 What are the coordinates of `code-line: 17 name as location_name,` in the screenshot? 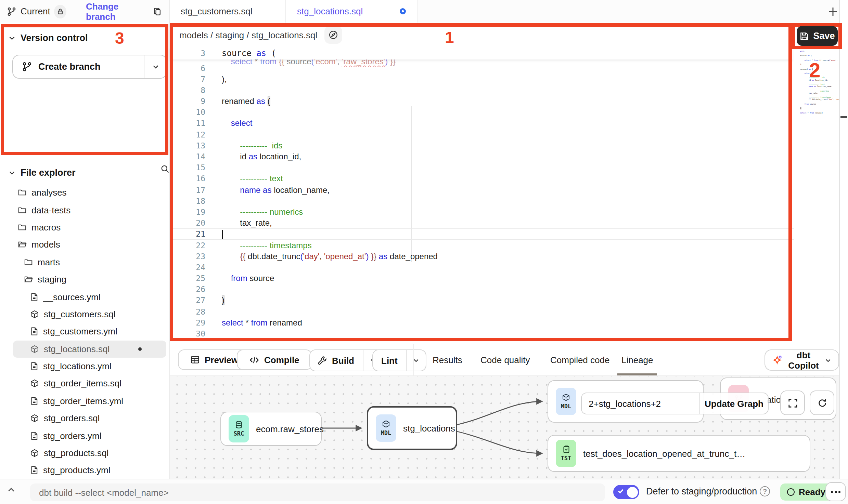 It's located at (482, 190).